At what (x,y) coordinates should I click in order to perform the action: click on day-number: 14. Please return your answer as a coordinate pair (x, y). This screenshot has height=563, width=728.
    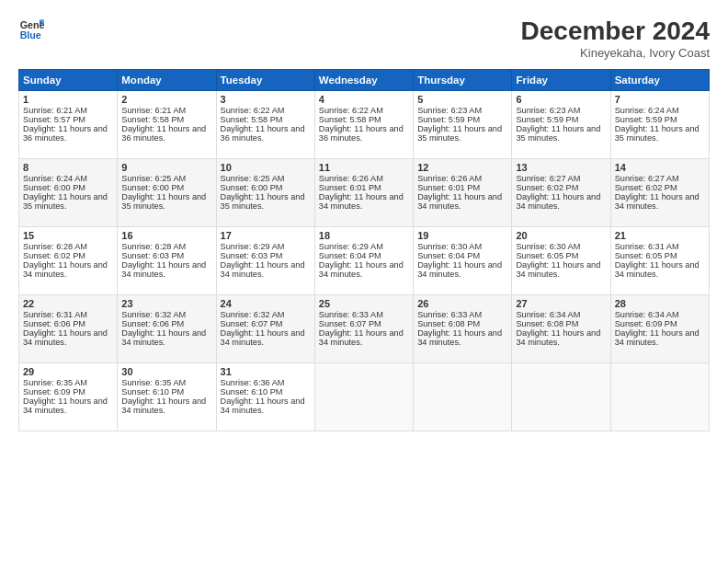
    Looking at the image, I should click on (660, 167).